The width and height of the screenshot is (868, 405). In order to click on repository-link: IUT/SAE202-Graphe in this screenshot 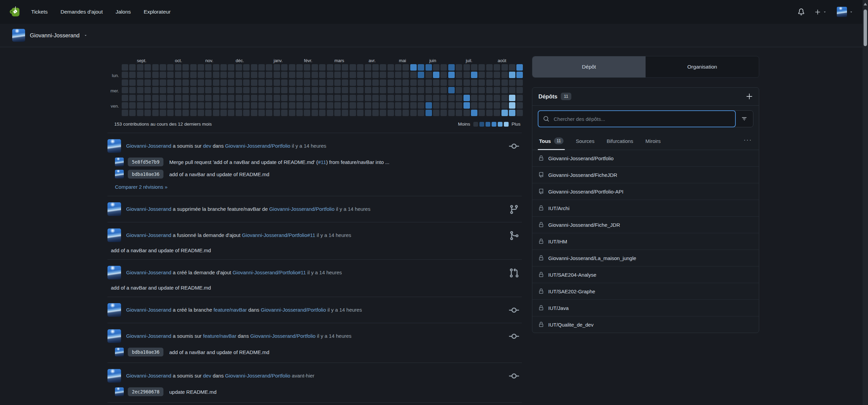, I will do `click(572, 291)`.